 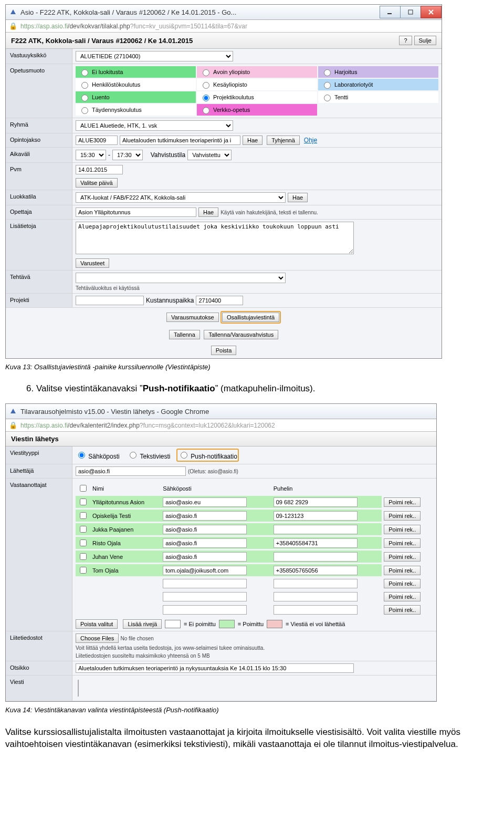 I want to click on otsikko-input, so click(x=215, y=668).